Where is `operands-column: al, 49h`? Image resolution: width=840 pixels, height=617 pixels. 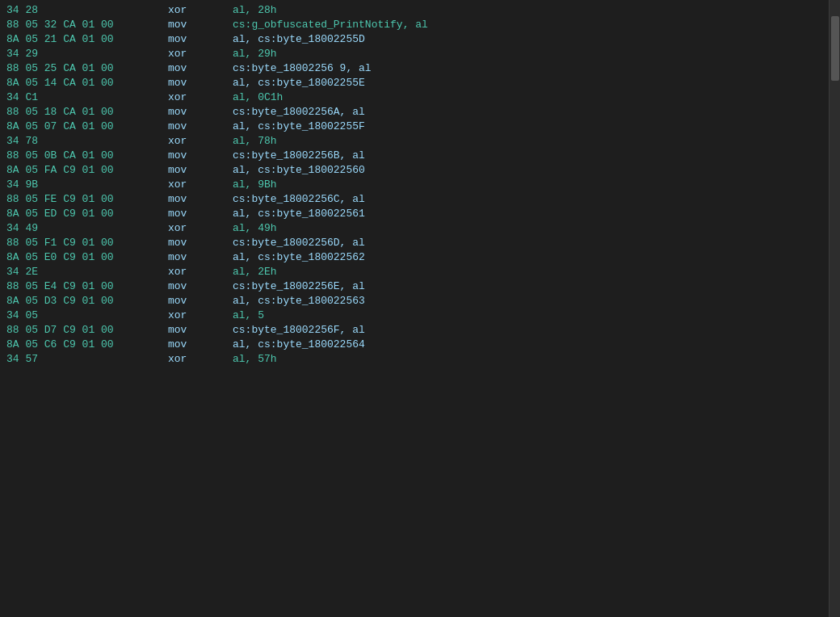
operands-column: al, 49h is located at coordinates (255, 229).